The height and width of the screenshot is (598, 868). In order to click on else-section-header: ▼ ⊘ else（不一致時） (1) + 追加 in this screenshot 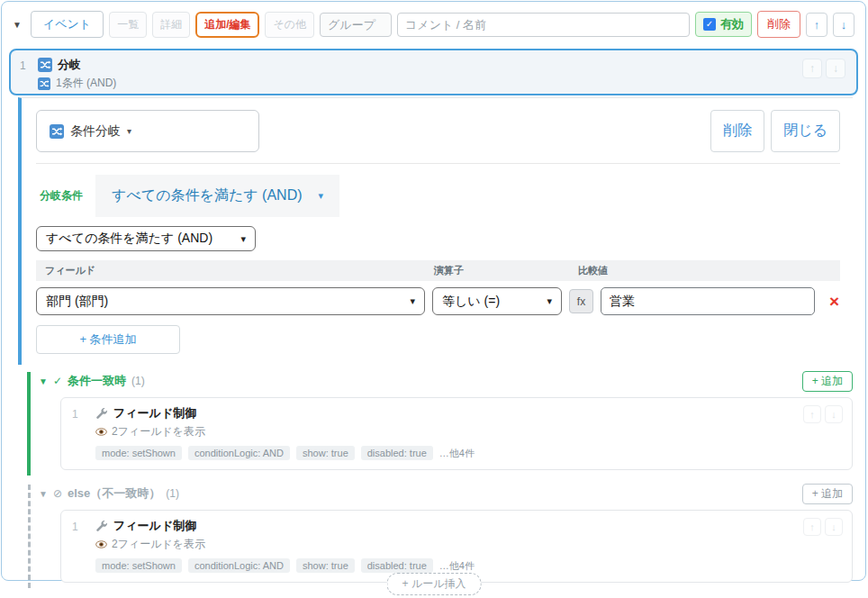, I will do `click(446, 494)`.